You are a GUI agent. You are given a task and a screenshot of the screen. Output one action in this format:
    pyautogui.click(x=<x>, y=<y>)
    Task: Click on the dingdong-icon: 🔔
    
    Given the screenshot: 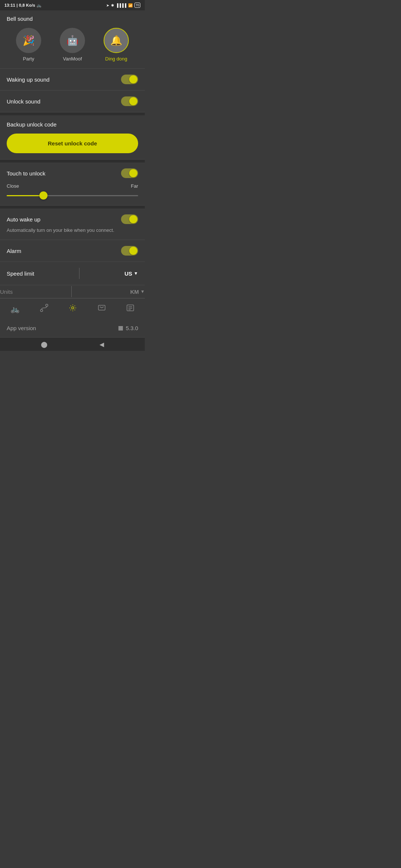 What is the action you would take?
    pyautogui.click(x=116, y=41)
    